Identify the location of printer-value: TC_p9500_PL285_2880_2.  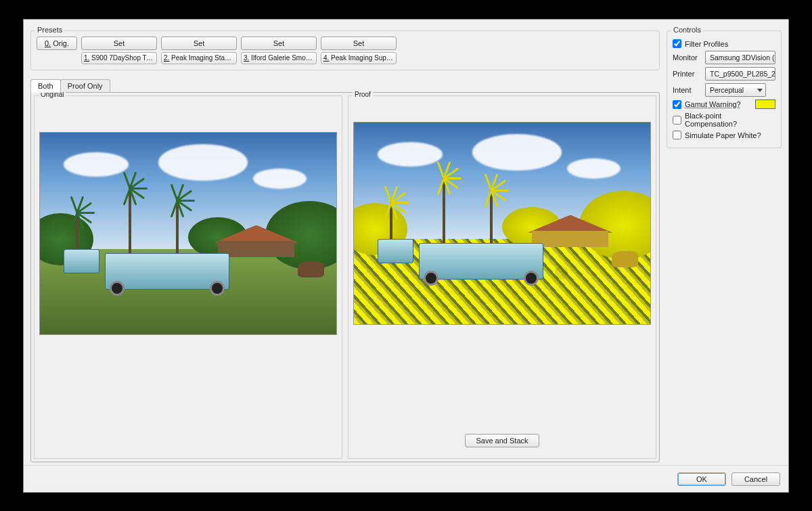
(743, 74).